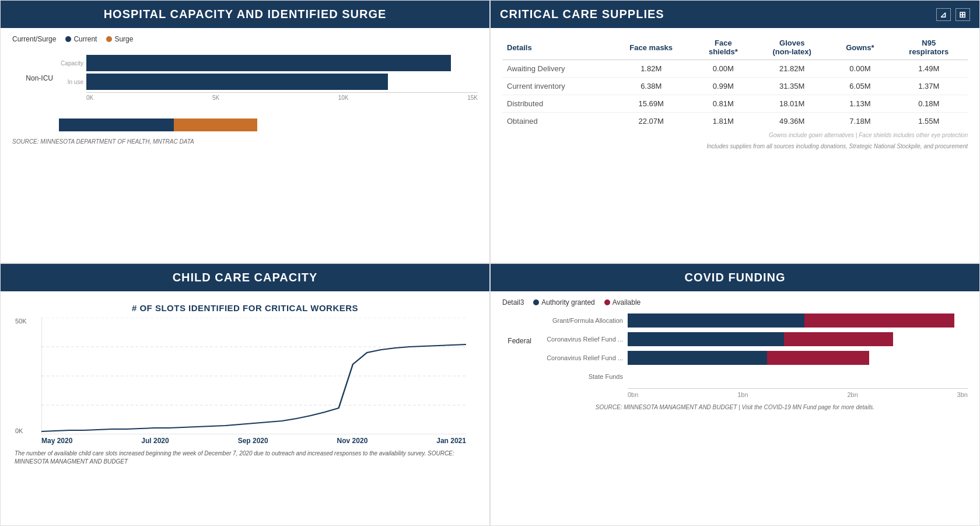 This screenshot has width=980, height=526. I want to click on col-details: Details, so click(556, 48).